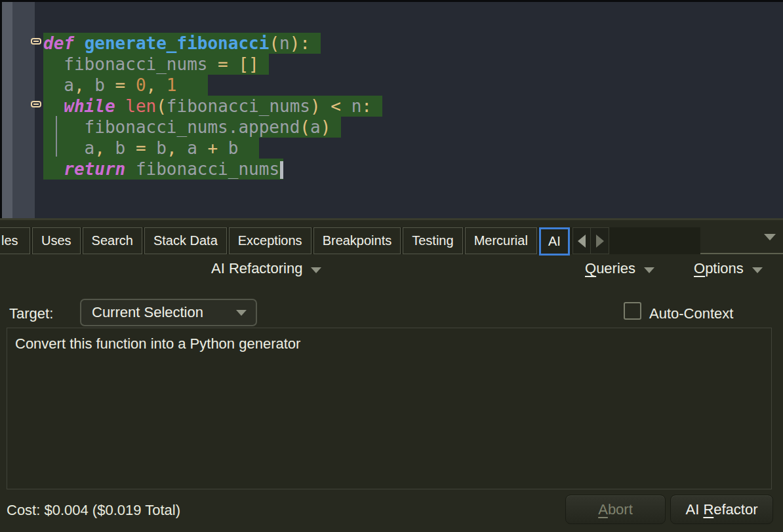  I want to click on indent-guide, so click(56, 136).